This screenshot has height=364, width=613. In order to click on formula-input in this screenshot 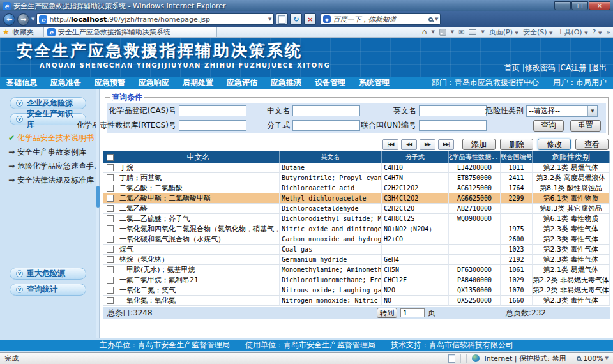, I will do `click(326, 125)`.